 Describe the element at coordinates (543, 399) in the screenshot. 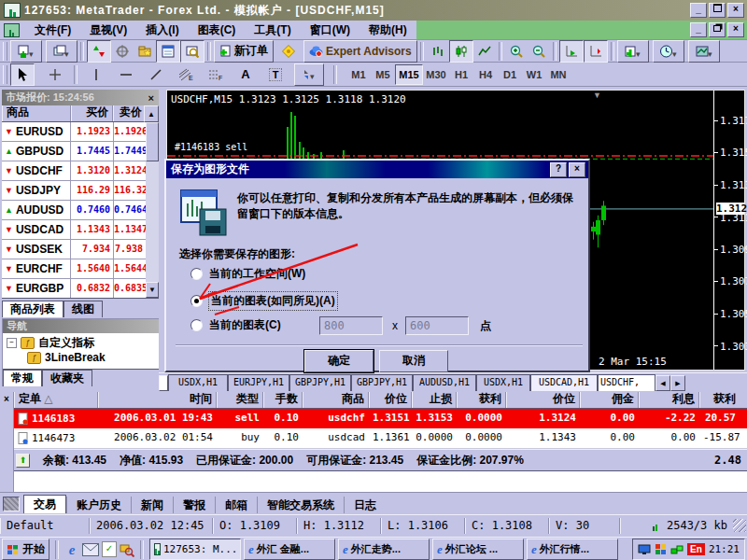

I see `col-price: 价位` at that location.